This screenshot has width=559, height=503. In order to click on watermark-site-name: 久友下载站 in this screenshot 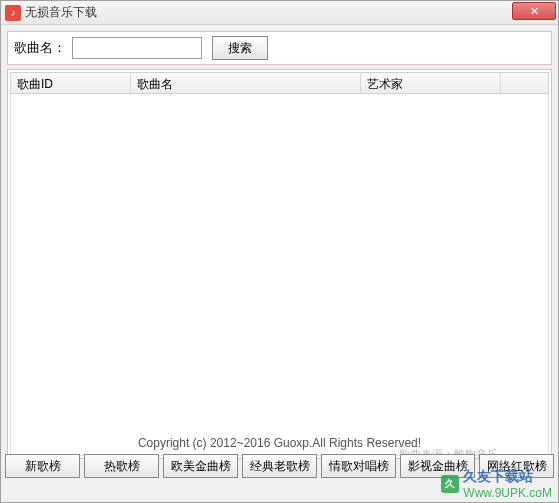, I will do `click(508, 477)`.